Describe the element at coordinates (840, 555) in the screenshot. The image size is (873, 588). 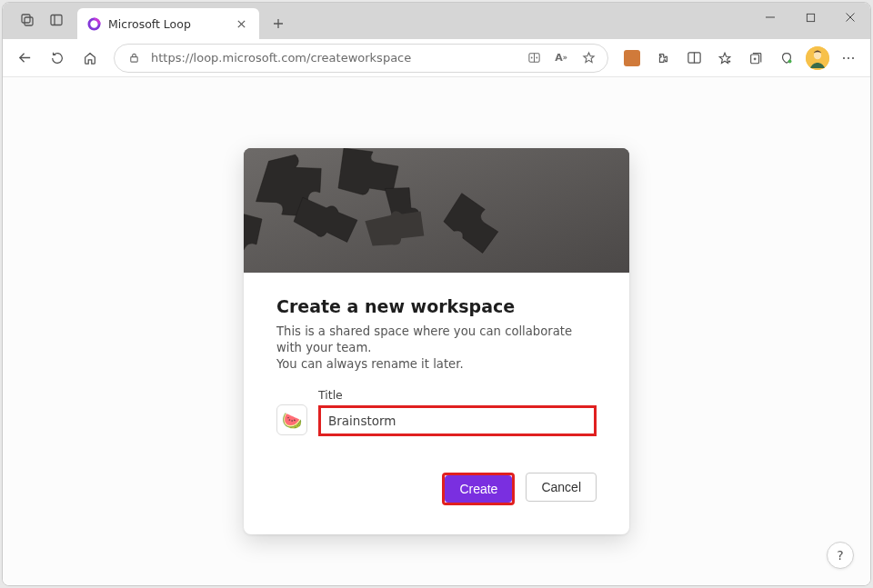
I see `help-icon: ?` at that location.